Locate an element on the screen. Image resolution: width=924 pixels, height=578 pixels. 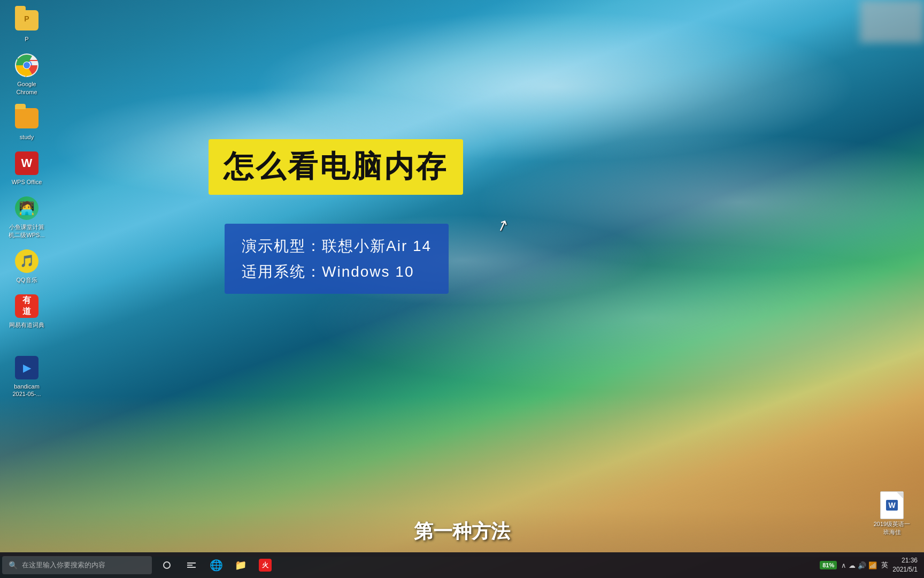
desktop-icon-xiaoyukecheng: 🧑‍💻 小鱼课堂计算机二级WPS... is located at coordinates (27, 217).